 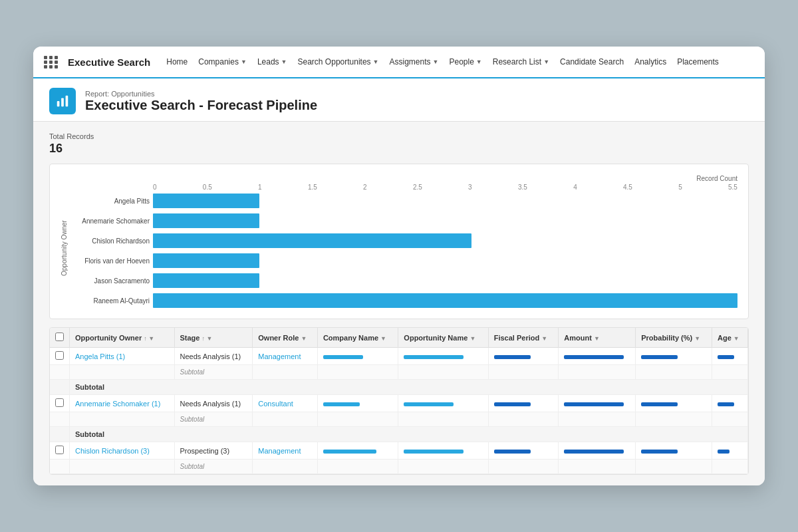 I want to click on table-row: Angela Pitts (1) Needs Analysis (1) Mana…, so click(x=399, y=356).